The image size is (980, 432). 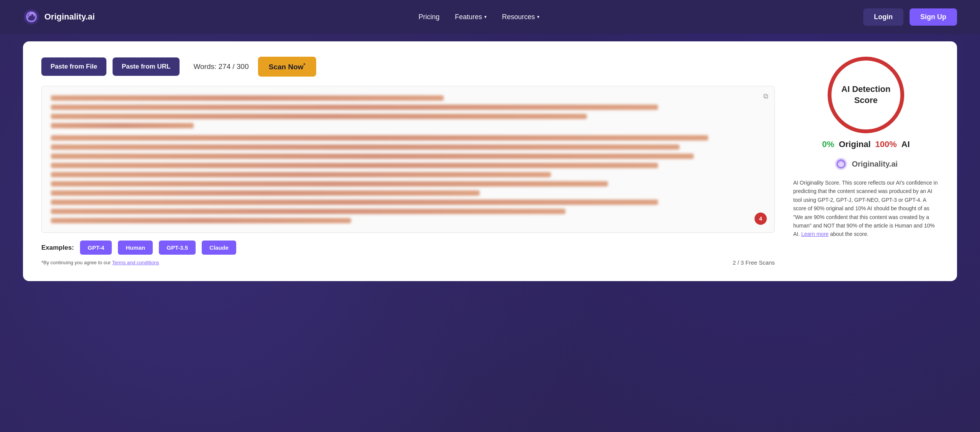 I want to click on free-scans-count: 2 / 3 Free Scans, so click(x=754, y=263).